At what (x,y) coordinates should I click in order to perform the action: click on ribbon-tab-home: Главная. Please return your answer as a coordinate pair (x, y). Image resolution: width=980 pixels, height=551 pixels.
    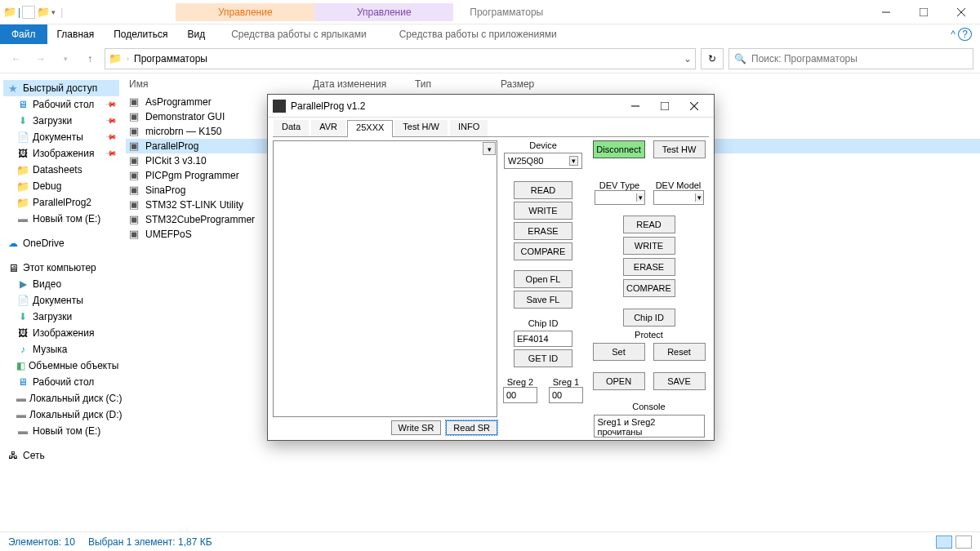
    Looking at the image, I should click on (76, 34).